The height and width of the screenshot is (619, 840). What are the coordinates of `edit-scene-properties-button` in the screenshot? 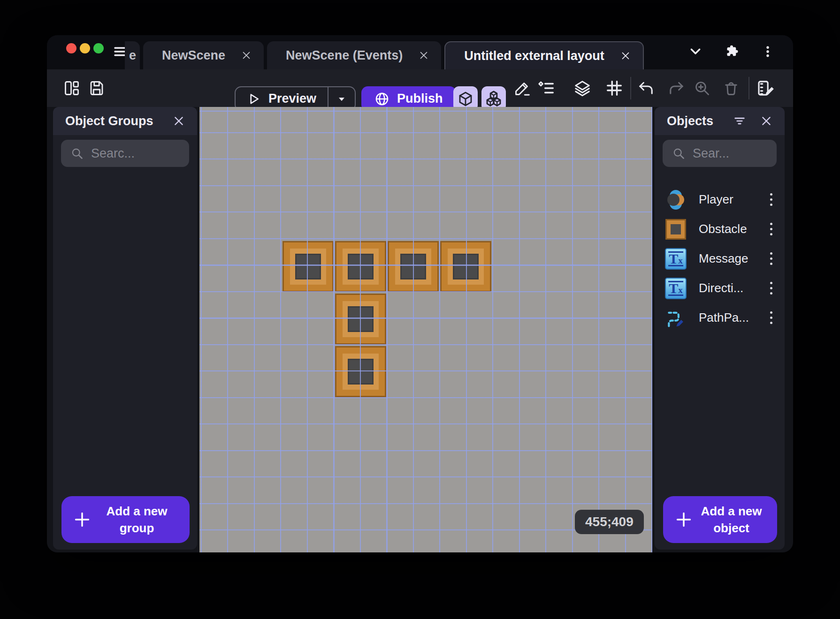 It's located at (766, 88).